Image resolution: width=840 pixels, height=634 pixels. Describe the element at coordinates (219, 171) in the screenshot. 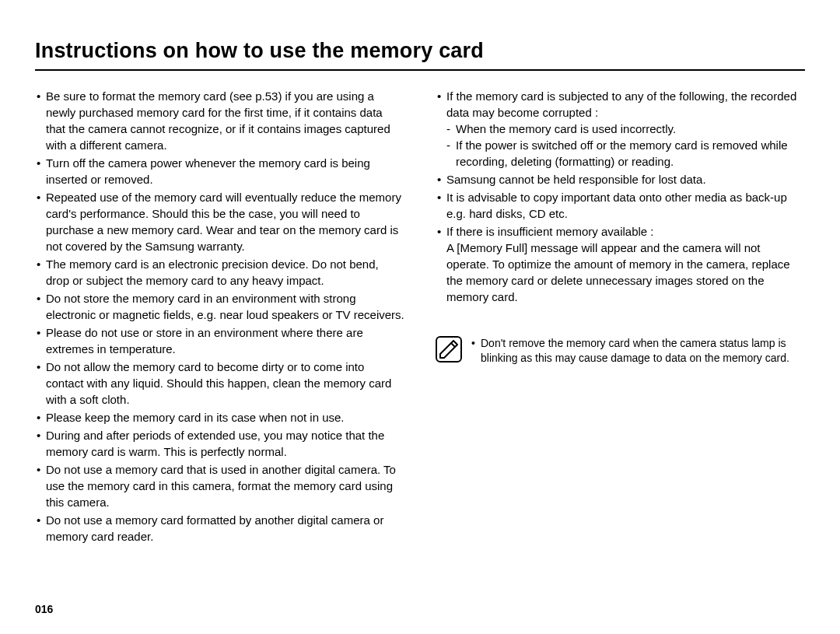

I see `list-item: Turn off the camera power whenever the m…` at that location.